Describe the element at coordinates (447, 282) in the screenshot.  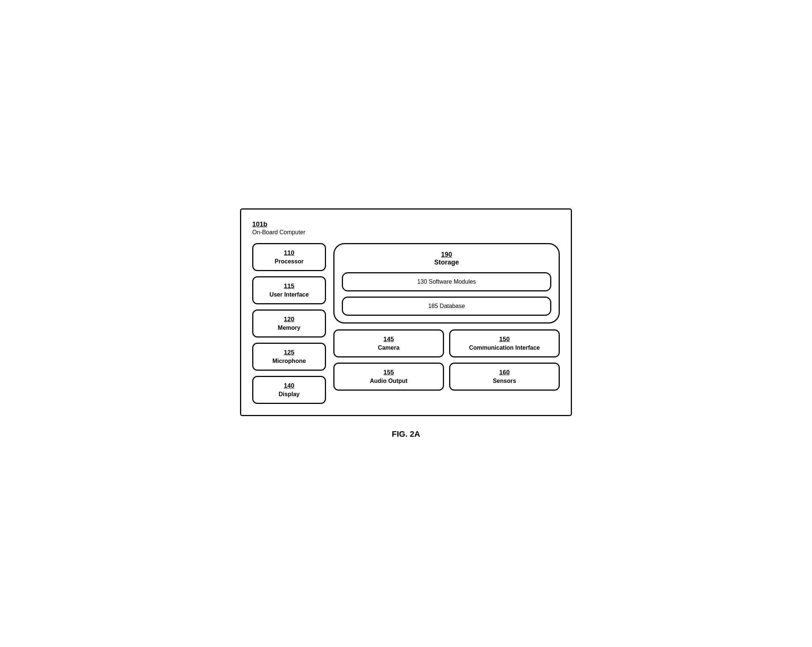
I see `software-modules-box: 130 Software Modules` at that location.